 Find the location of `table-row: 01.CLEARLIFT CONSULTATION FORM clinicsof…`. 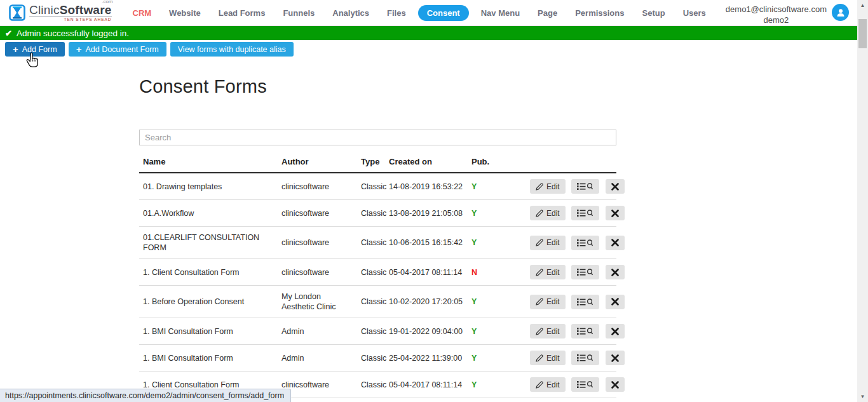

table-row: 01.CLEARLIFT CONSULTATION FORM clinicsof… is located at coordinates (377, 243).